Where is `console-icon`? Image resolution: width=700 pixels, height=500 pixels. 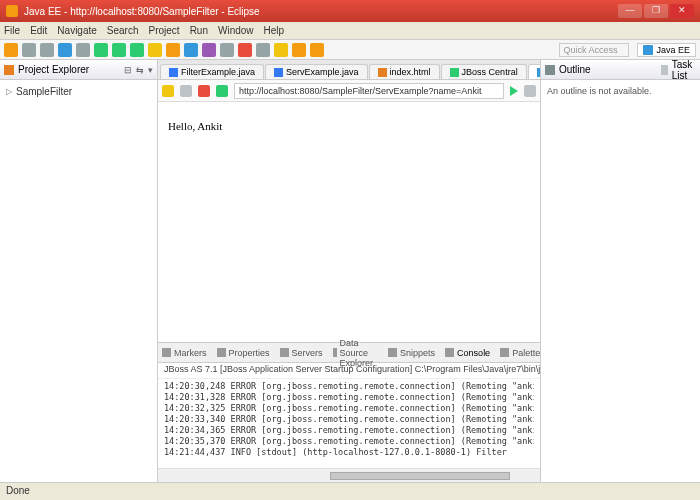
console-icon is located at coordinates (450, 352).